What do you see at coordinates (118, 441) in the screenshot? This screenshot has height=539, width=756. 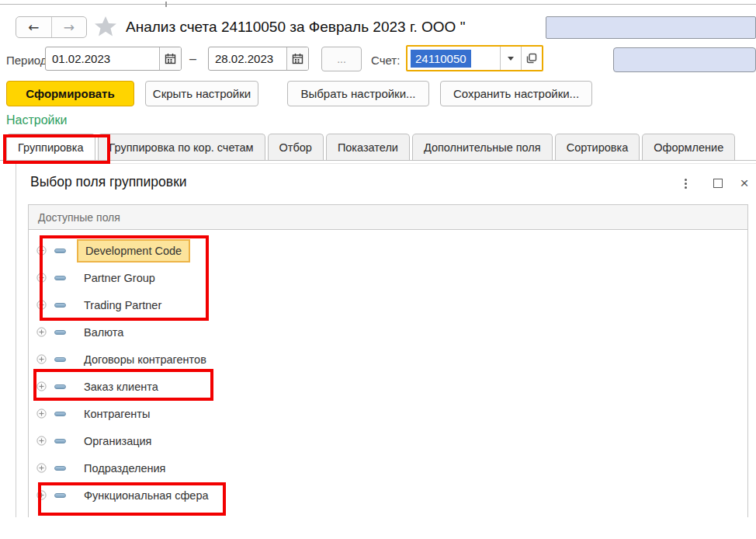 I see `tree-item-label: Организация` at bounding box center [118, 441].